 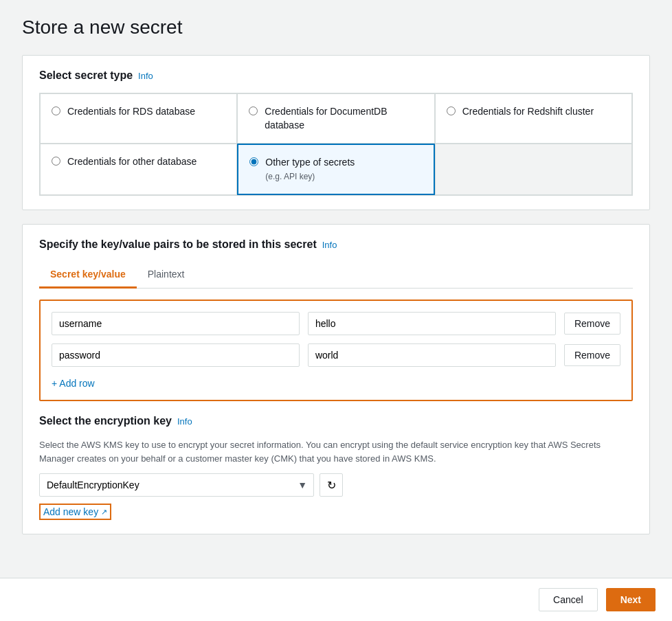 I want to click on secret-type-title: Select secret type, so click(x=86, y=76).